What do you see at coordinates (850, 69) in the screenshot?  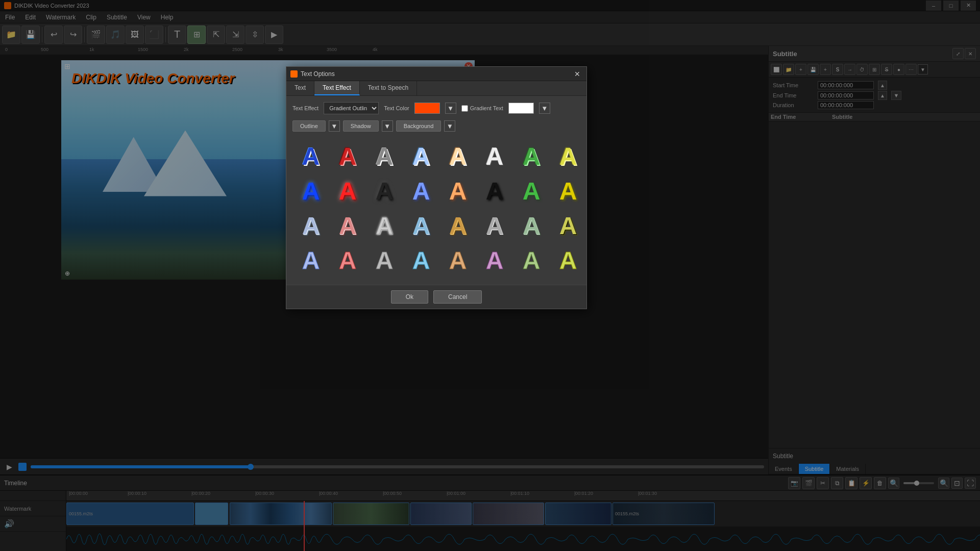 I see `arrow-button: →` at bounding box center [850, 69].